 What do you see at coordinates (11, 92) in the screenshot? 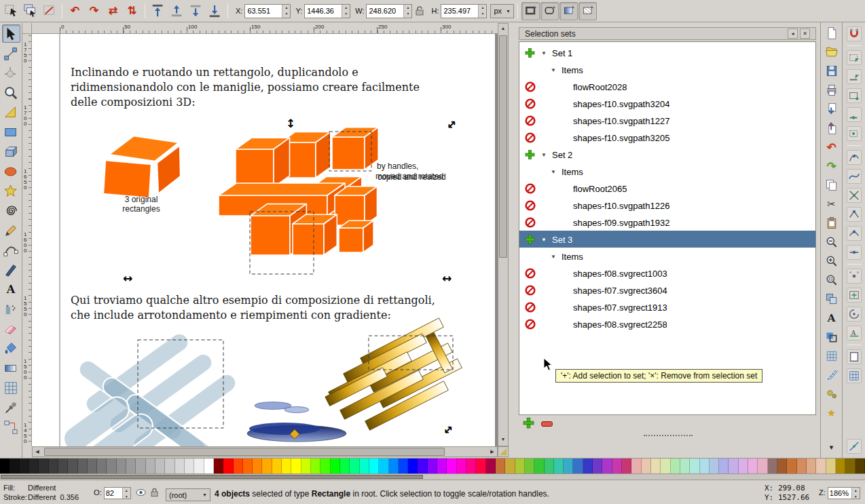
I see `zoom-tool` at bounding box center [11, 92].